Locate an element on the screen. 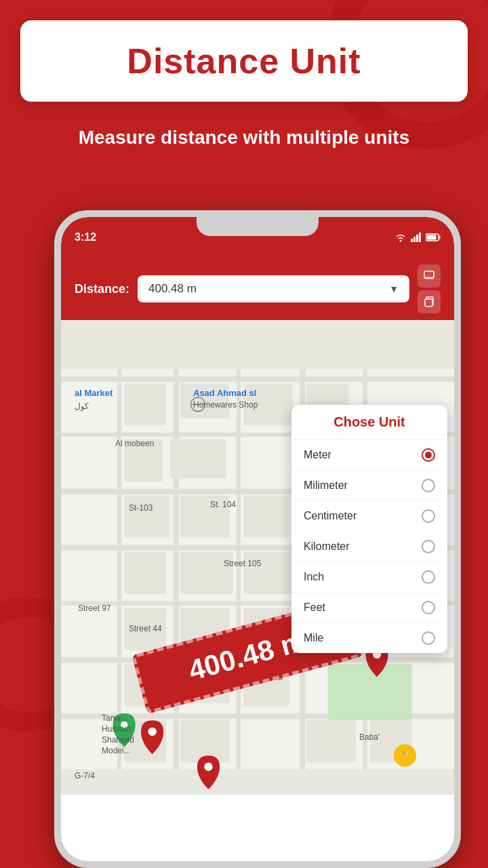  radio-inch is located at coordinates (428, 577).